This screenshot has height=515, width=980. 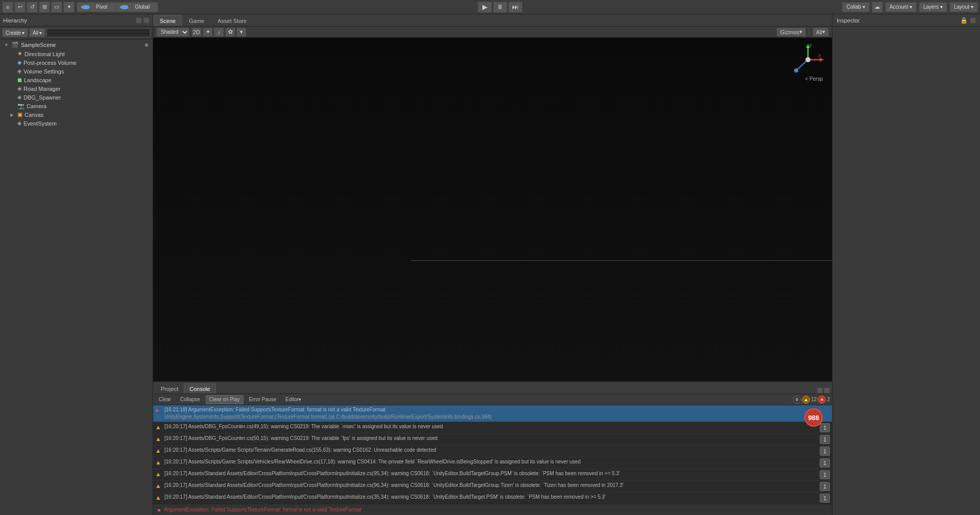 I want to click on warning-icon-4: ▲, so click(x=159, y=462).